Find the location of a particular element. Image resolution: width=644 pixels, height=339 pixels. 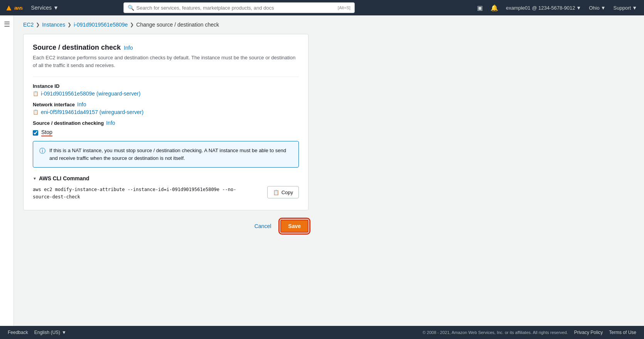

cli-triangle-icon: ▼ is located at coordinates (35, 179).